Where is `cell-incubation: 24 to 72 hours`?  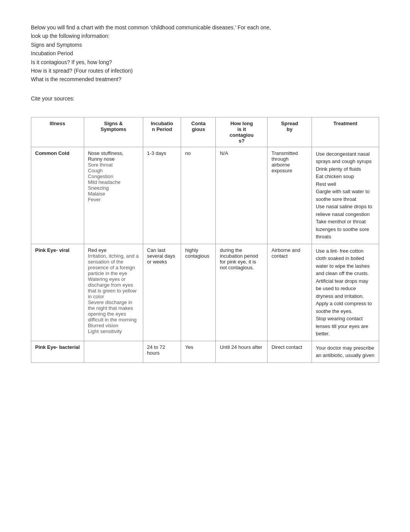 cell-incubation: 24 to 72 hours is located at coordinates (162, 352).